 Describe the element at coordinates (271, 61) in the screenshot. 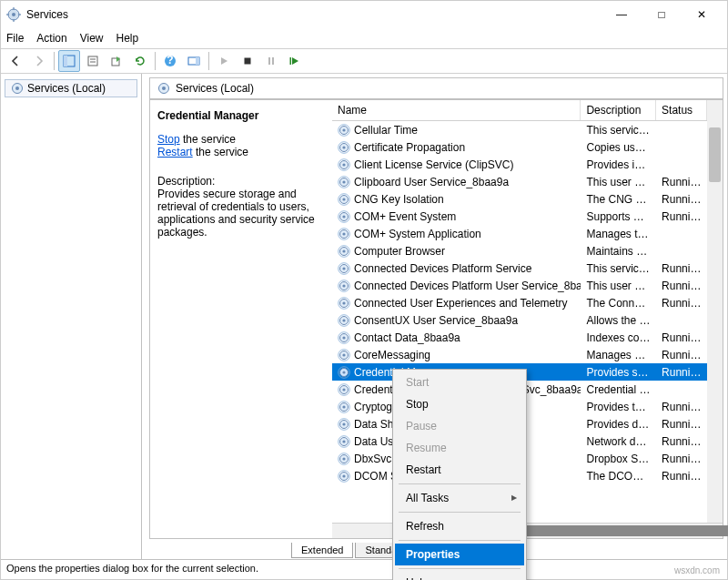

I see `pause-service-button` at that location.